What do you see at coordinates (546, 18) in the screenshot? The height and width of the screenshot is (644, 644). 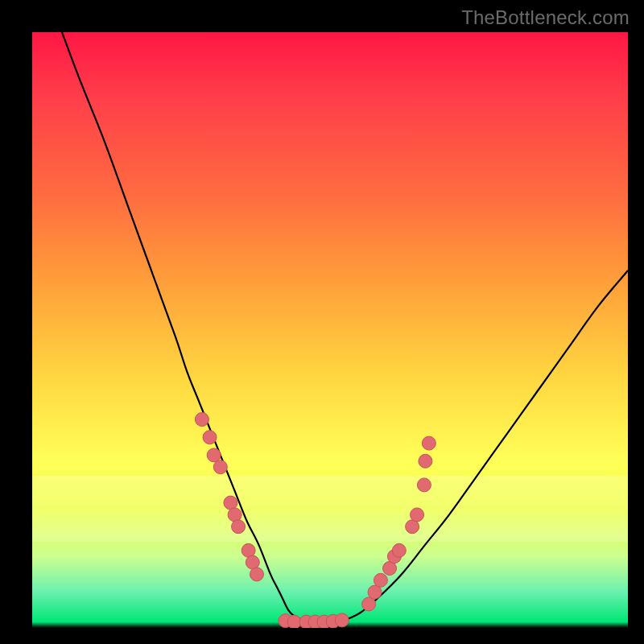 I see `watermark-text: TheBottleneck.com` at bounding box center [546, 18].